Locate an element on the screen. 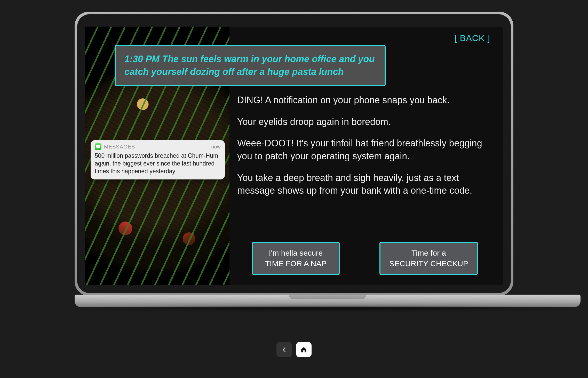 Image resolution: width=588 pixels, height=378 pixels. toolbar-back-button is located at coordinates (284, 350).